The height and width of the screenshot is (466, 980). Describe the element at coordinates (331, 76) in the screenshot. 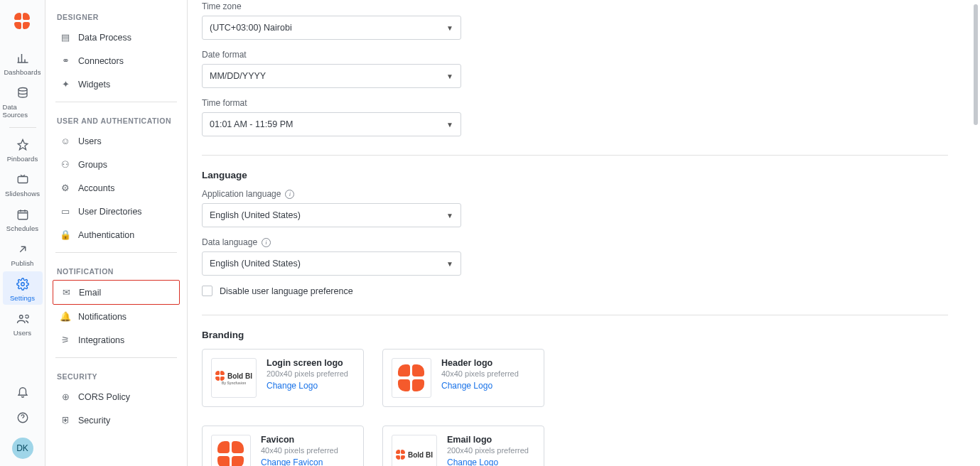

I see `dateformat-select: MM/DD/YYYY ▼` at that location.